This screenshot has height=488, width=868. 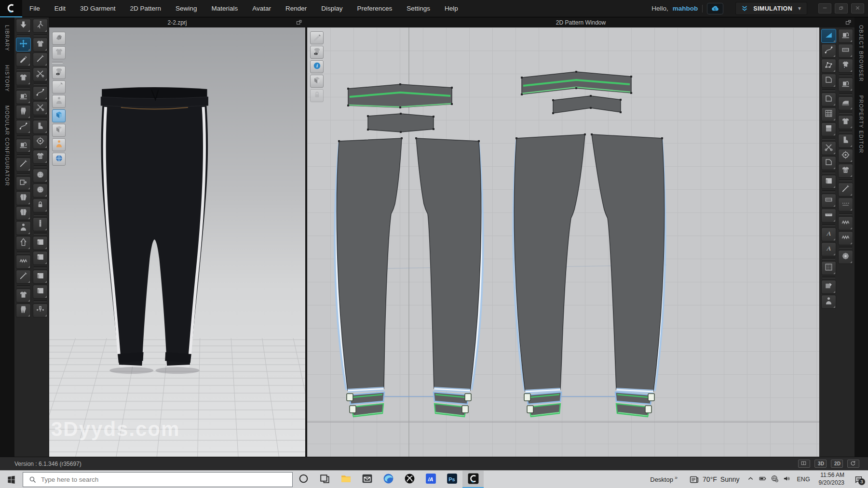 I want to click on text-tool: A, so click(x=828, y=234).